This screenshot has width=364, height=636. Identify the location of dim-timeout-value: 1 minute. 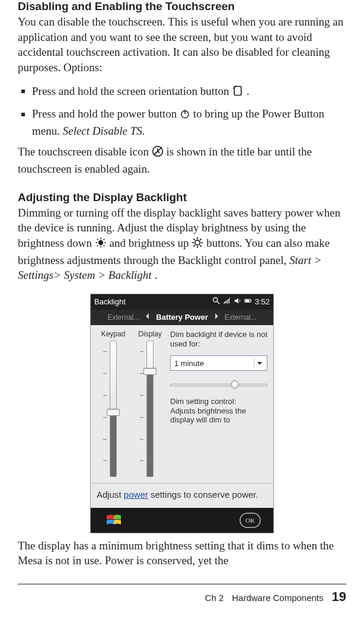
(189, 363).